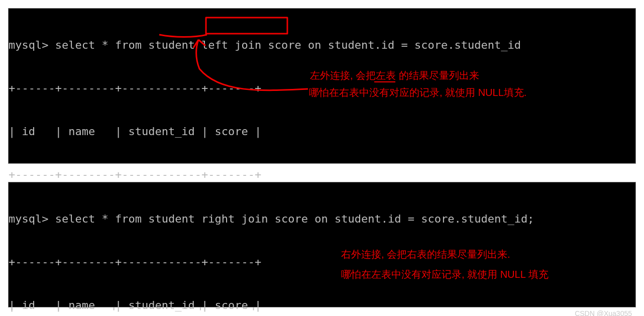 The height and width of the screenshot is (316, 644). Describe the element at coordinates (426, 254) in the screenshot. I see `annotation-right-join-1: 右外连接, 会把右表的结果尽量列出来.` at that location.